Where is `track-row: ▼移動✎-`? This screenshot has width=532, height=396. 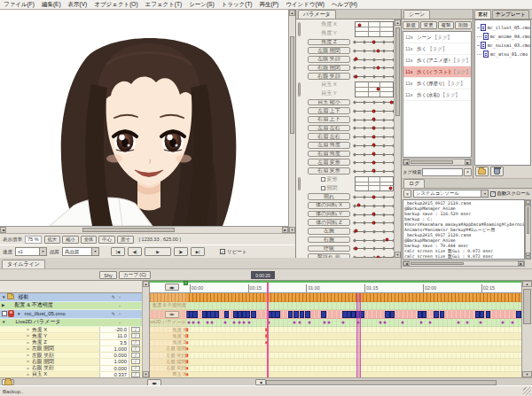
track-row: ▼移動✎- is located at coordinates (71, 298).